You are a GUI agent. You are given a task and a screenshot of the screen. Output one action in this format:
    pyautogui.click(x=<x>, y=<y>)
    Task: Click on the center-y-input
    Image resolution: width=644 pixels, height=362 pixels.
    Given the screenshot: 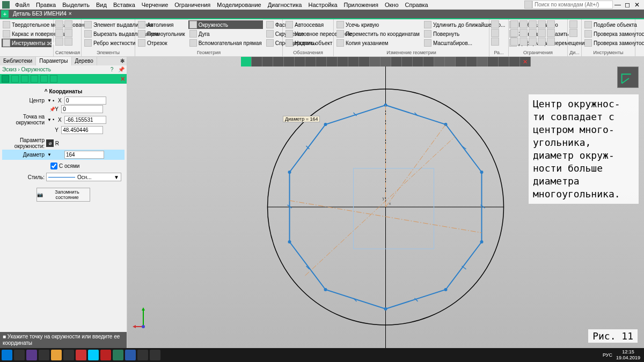 What is the action you would take?
    pyautogui.click(x=82, y=109)
    